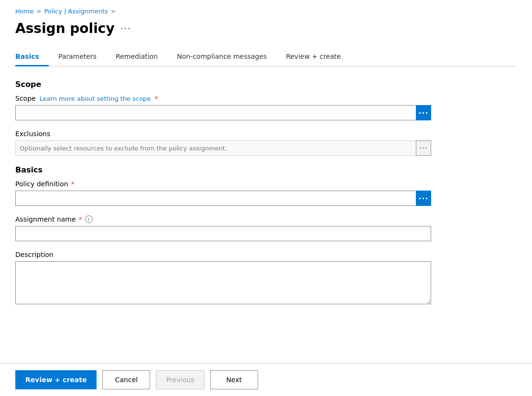  What do you see at coordinates (223, 278) in the screenshot?
I see `description-form-group: Description` at bounding box center [223, 278].